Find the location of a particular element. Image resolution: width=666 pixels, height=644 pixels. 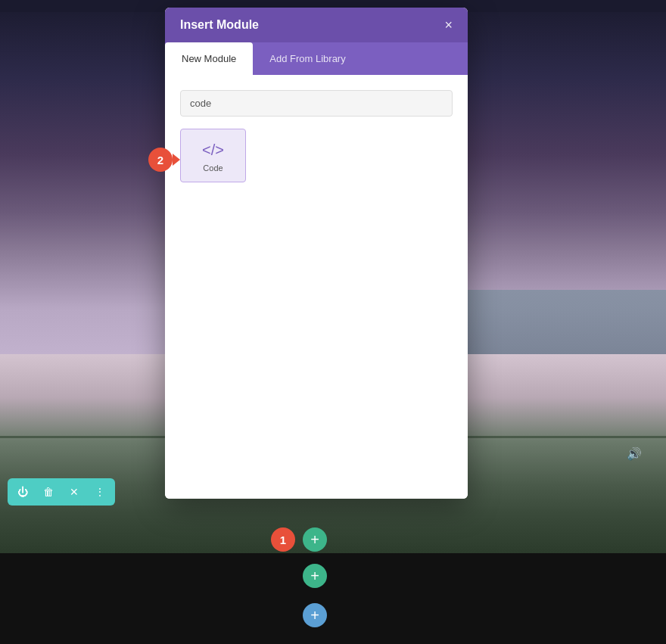

speaker-icon: 🔊 is located at coordinates (634, 454).